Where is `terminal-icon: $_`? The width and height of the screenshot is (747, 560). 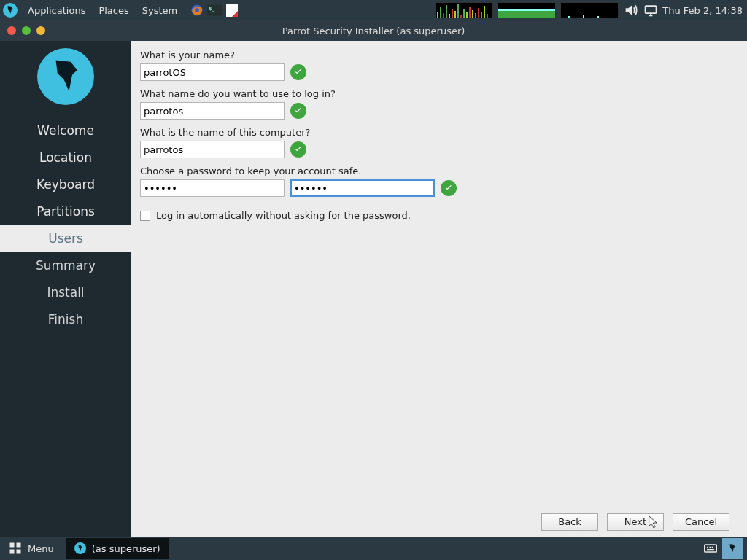
terminal-icon: $_ is located at coordinates (214, 10).